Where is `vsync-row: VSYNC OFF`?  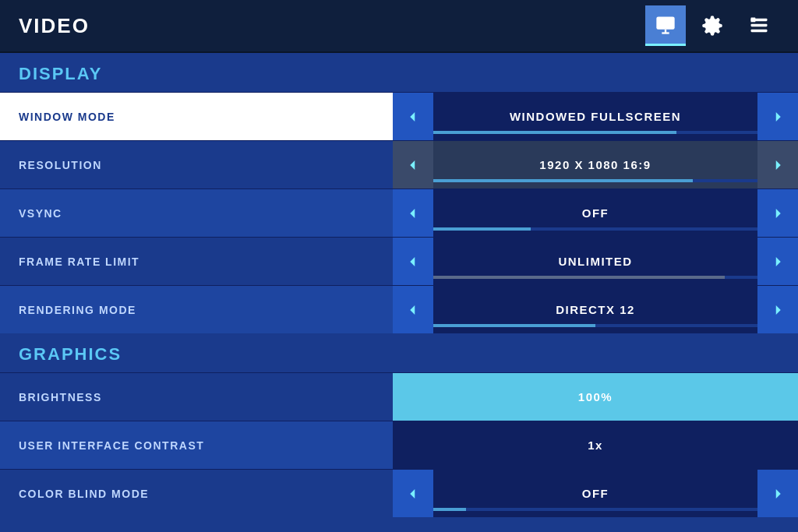
vsync-row: VSYNC OFF is located at coordinates (399, 213).